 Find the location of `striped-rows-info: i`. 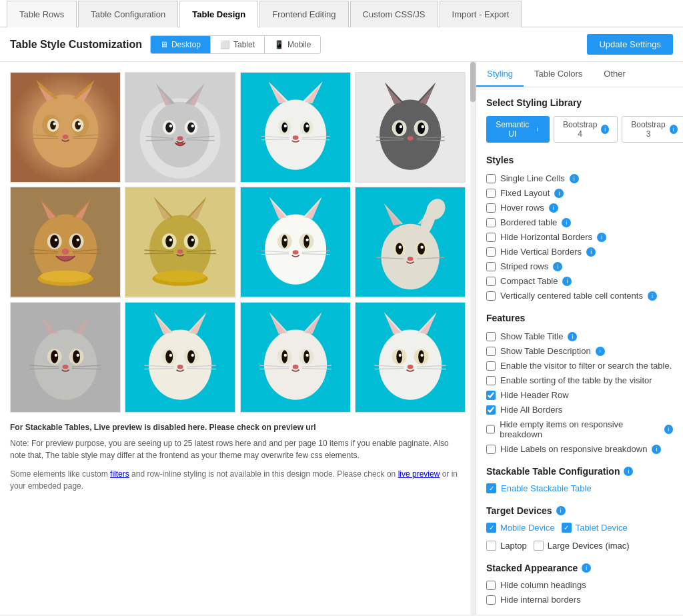

striped-rows-info: i is located at coordinates (558, 267).